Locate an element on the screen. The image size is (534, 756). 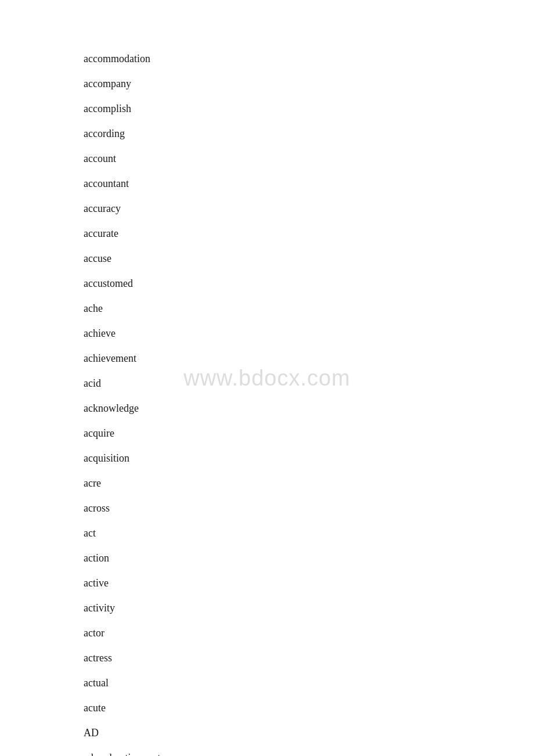
list-item: acute is located at coordinates (309, 708).